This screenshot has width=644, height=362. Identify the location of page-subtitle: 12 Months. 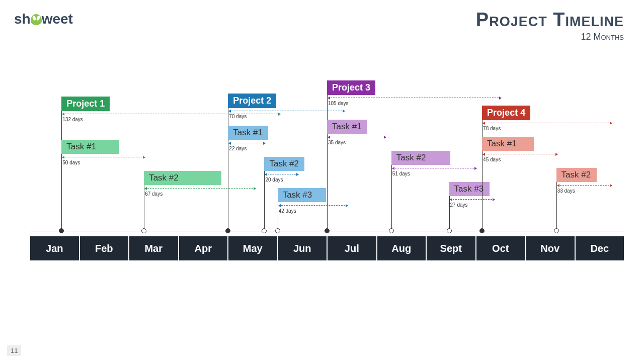
(550, 37).